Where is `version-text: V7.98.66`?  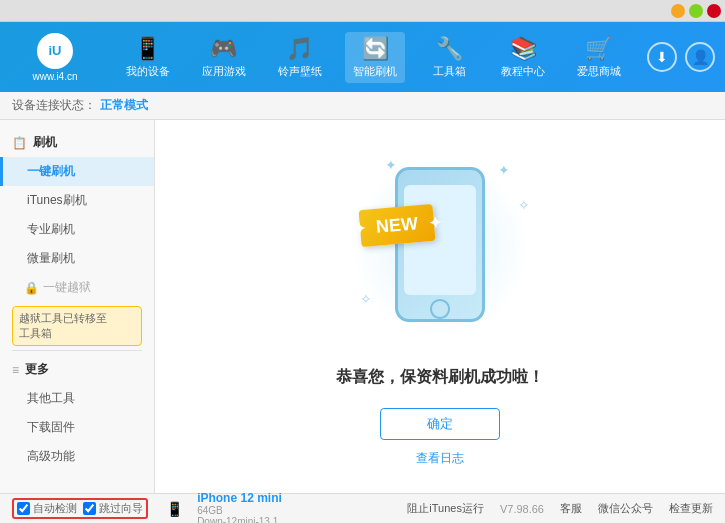 version-text: V7.98.66 is located at coordinates (522, 509).